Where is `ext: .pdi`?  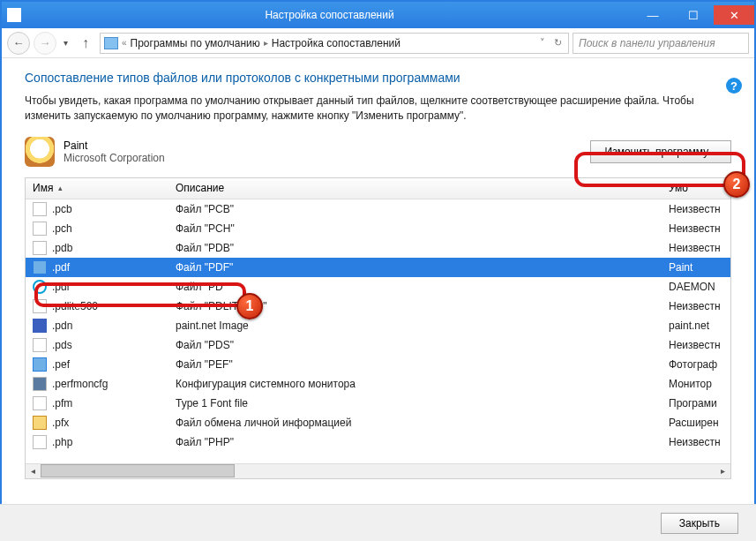 ext: .pdi is located at coordinates (60, 287).